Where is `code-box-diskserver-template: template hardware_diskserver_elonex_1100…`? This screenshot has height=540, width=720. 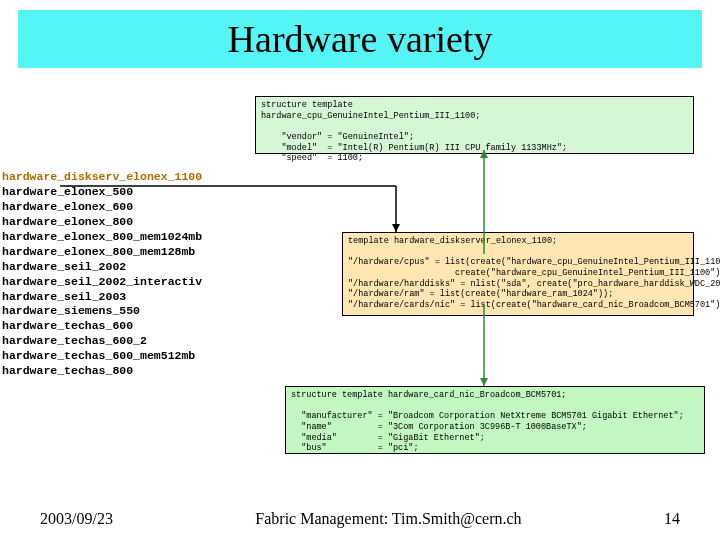 code-box-diskserver-template: template hardware_diskserver_elonex_1100… is located at coordinates (518, 274).